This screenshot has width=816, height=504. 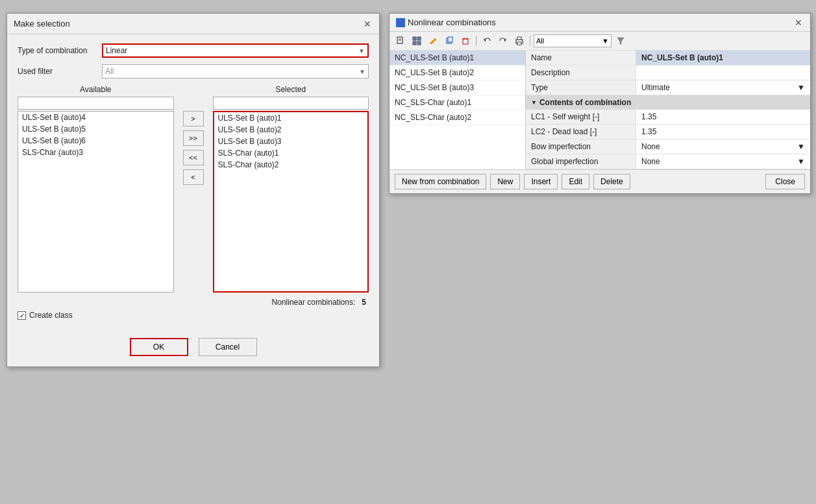 I want to click on filter-combo: All ▼, so click(x=573, y=41).